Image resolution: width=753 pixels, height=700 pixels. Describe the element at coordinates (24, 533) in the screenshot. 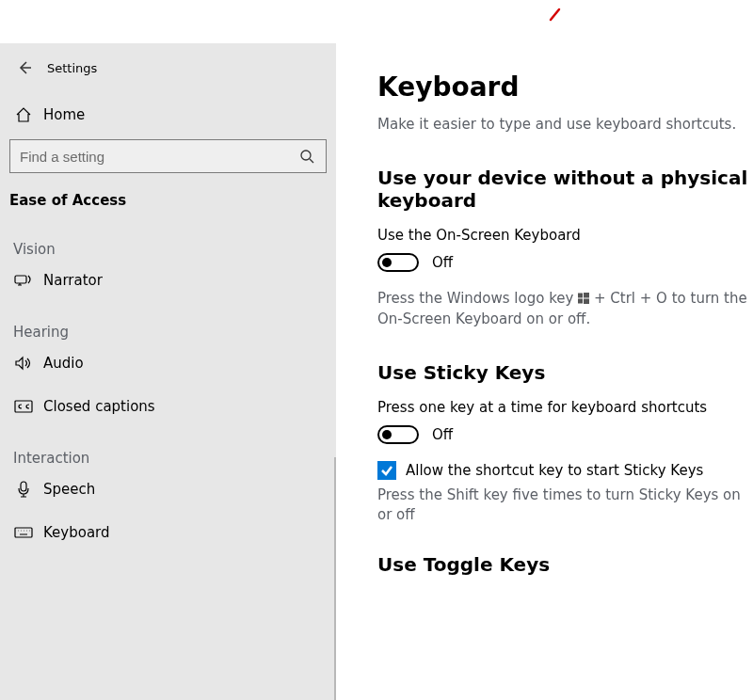

I see `keyboard-icon` at that location.